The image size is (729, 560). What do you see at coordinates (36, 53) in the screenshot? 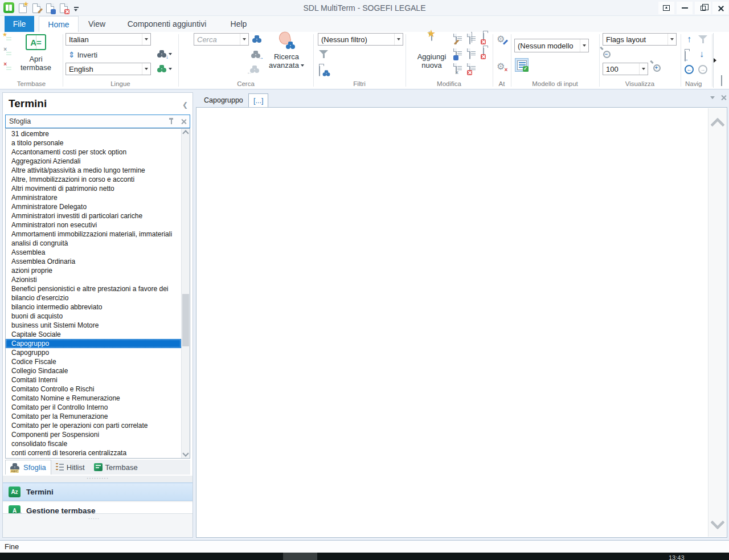
I see `open-termbase-button: A= Apri termbase` at bounding box center [36, 53].